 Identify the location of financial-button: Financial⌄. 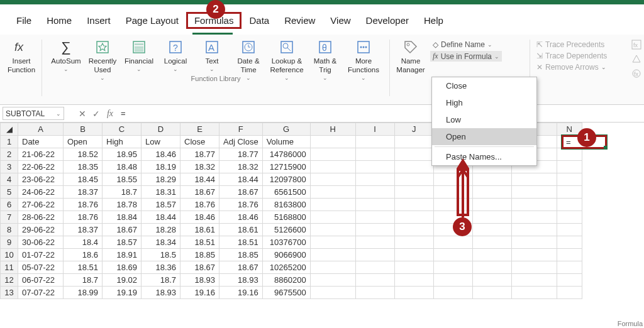
(139, 55).